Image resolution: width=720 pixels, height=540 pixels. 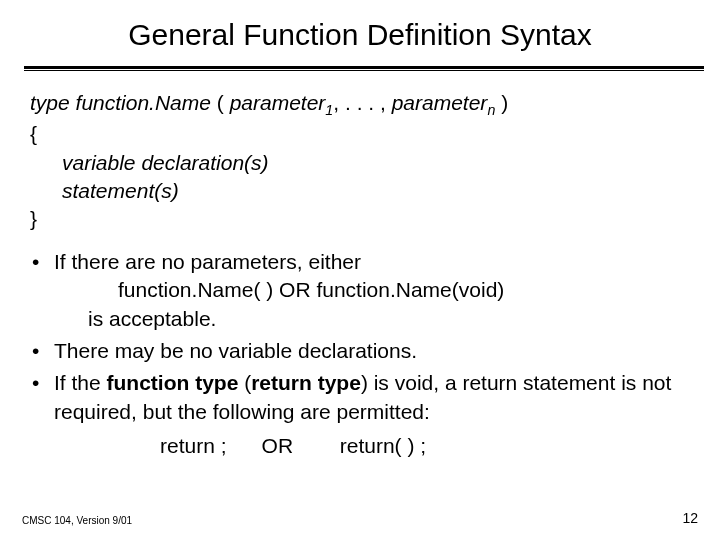 I want to click on kw-type: type, so click(x=50, y=102).